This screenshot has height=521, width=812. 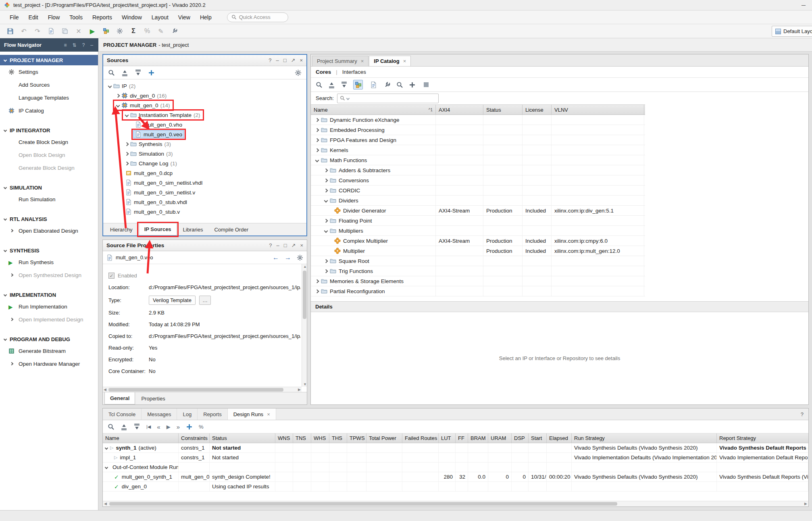 I want to click on tab-tcl-console: Tcl Console, so click(x=122, y=414).